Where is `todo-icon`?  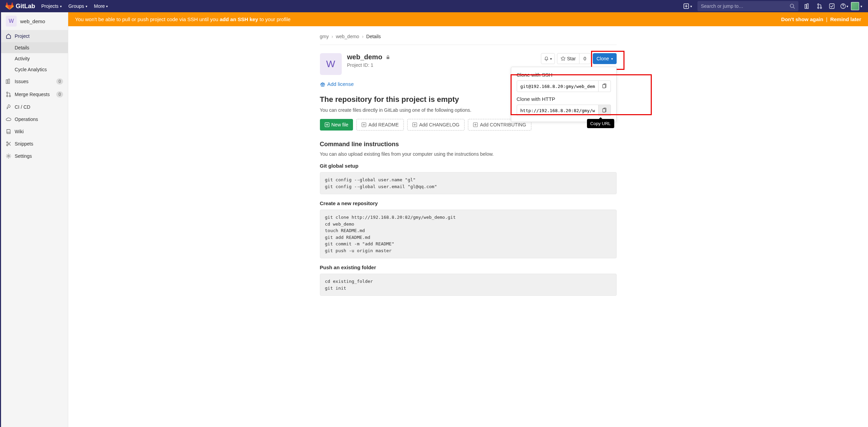
todo-icon is located at coordinates (832, 6).